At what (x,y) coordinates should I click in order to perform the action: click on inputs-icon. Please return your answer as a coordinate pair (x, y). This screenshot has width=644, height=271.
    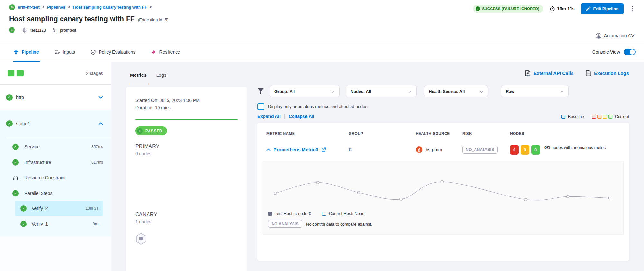
    Looking at the image, I should click on (57, 52).